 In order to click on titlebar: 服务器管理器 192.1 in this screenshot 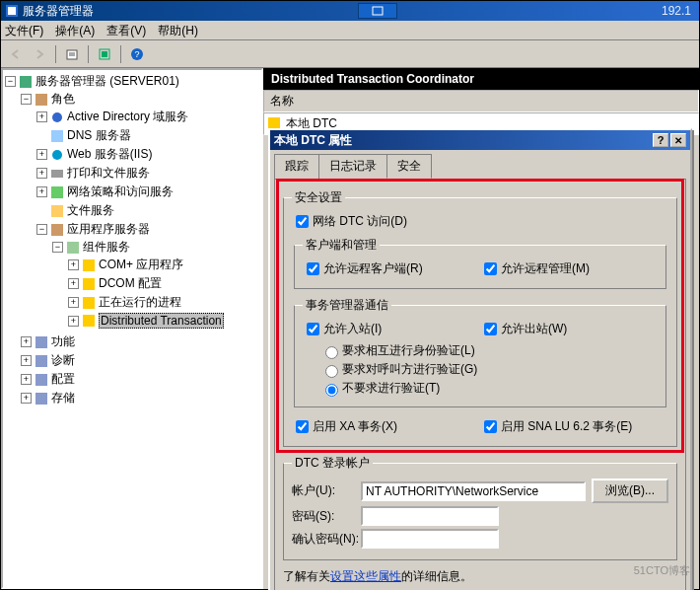, I will do `click(350, 11)`.